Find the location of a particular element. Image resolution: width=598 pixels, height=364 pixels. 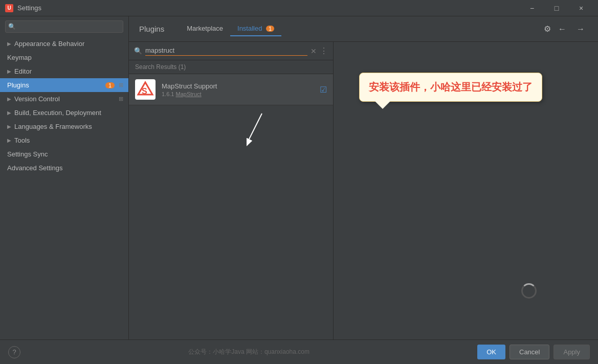

svg-text: S is located at coordinates (144, 91).